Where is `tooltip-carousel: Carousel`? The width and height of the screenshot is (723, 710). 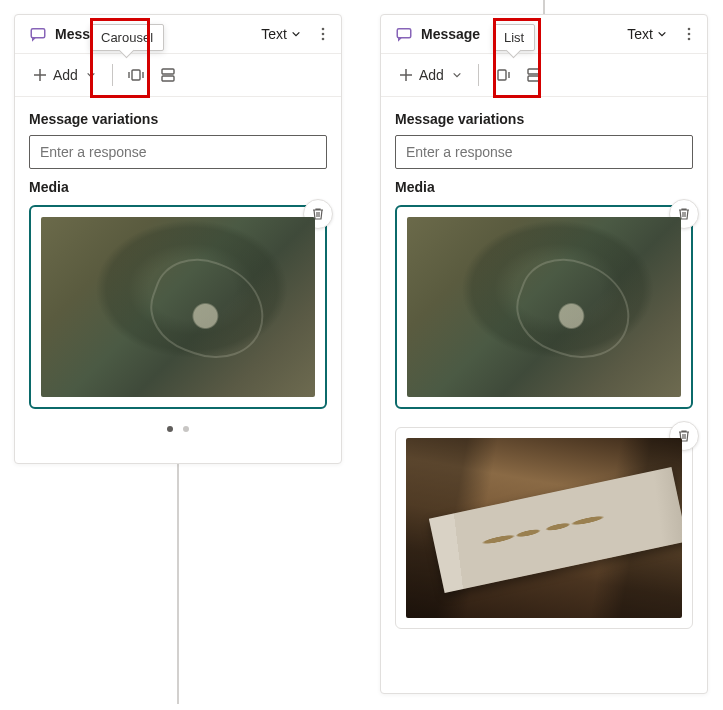
tooltip-carousel: Carousel is located at coordinates (127, 38).